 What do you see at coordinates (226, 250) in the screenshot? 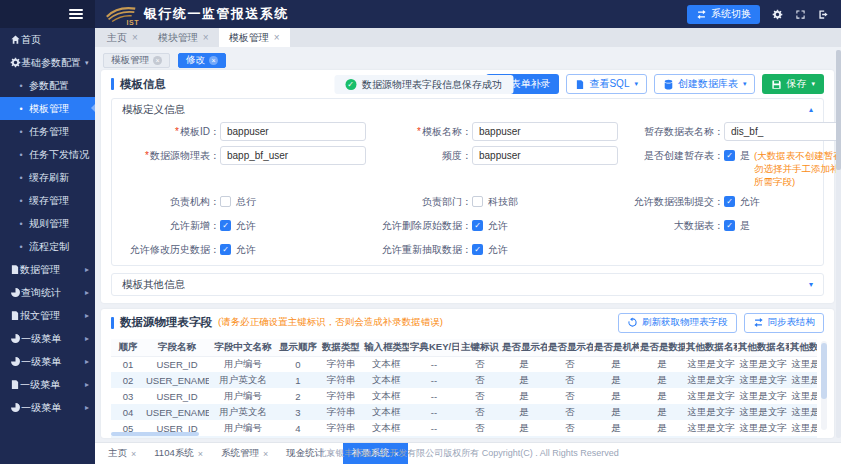
I see `allow-edit-history-checkbox: ✓` at bounding box center [226, 250].